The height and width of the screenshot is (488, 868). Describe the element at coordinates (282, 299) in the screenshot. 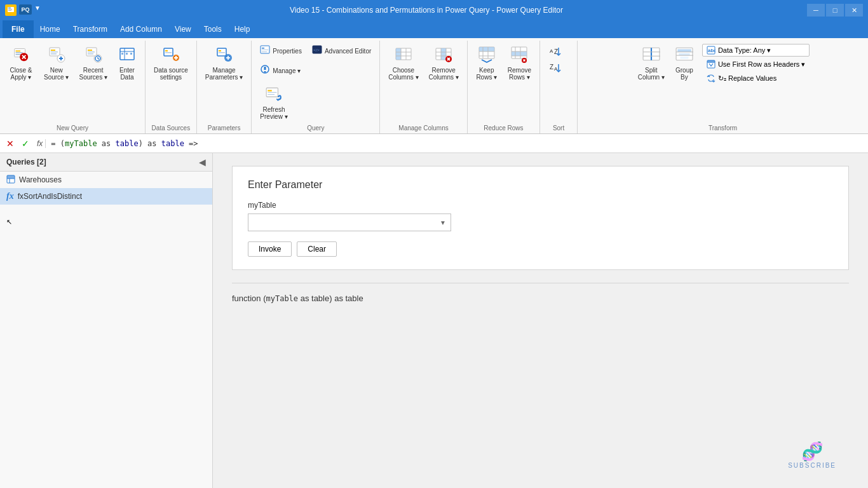

I see `function-param: myTable` at that location.